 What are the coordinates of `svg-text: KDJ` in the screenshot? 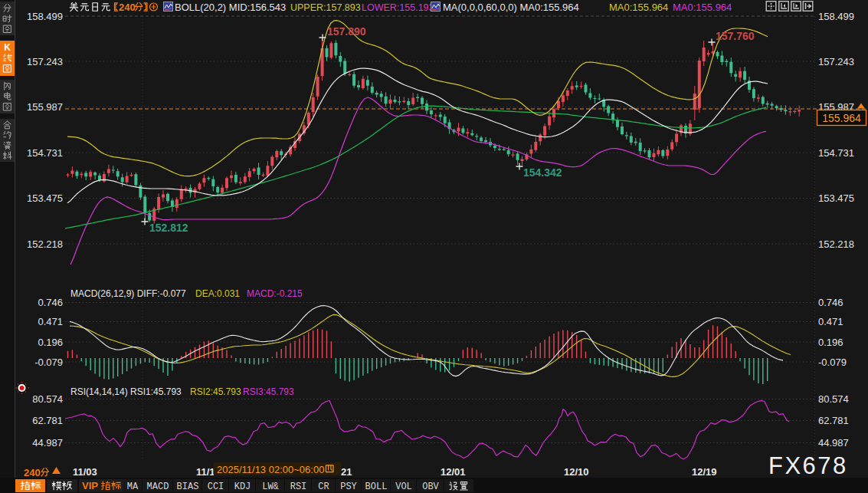 It's located at (243, 487).